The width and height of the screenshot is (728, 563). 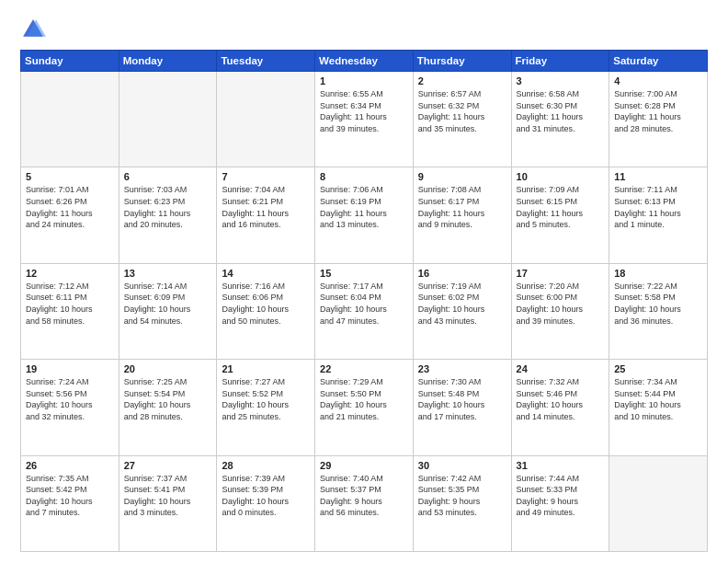 What do you see at coordinates (658, 369) in the screenshot?
I see `day-number: 25` at bounding box center [658, 369].